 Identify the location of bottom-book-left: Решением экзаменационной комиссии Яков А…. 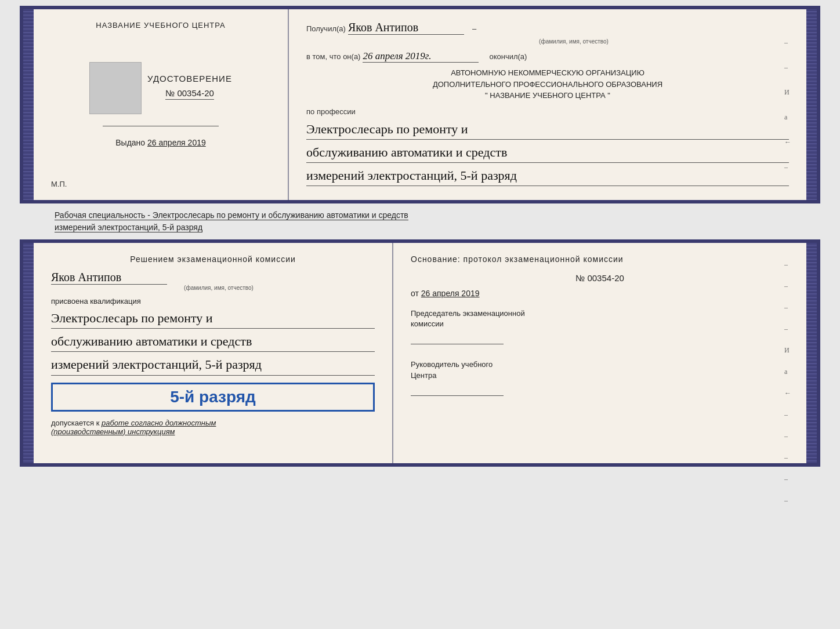
(213, 353).